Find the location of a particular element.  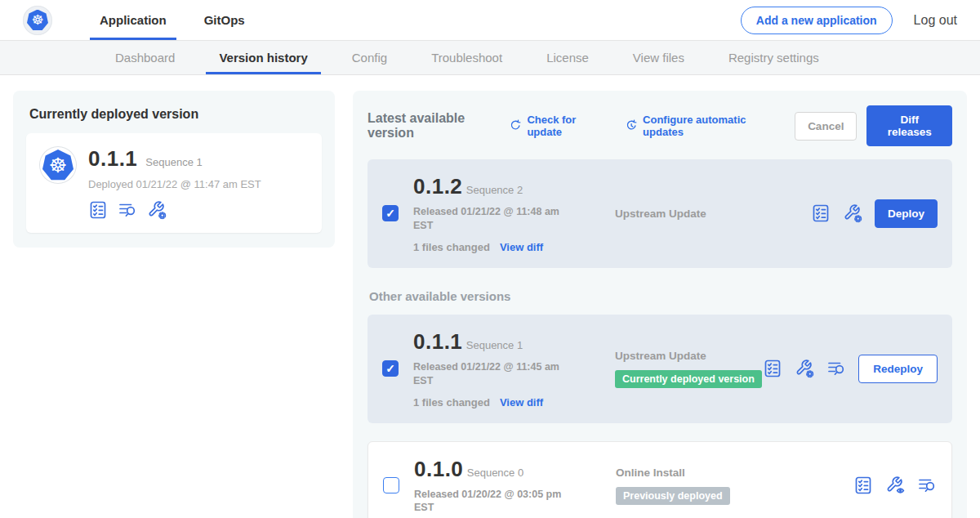

refresh-icon is located at coordinates (515, 126).